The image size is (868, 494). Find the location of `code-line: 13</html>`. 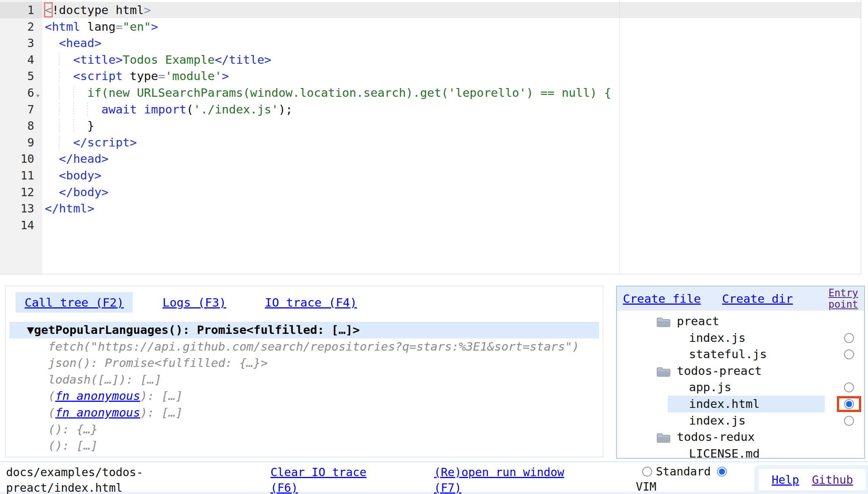

code-line: 13</html> is located at coordinates (430, 209).